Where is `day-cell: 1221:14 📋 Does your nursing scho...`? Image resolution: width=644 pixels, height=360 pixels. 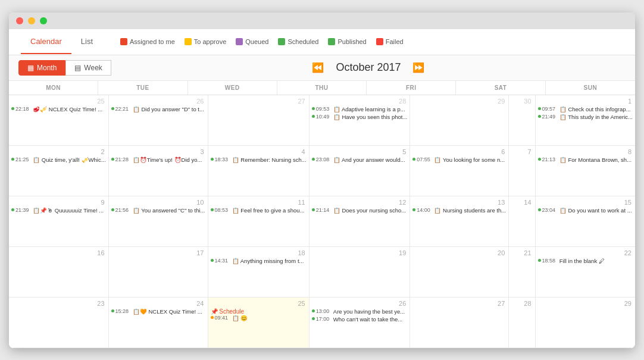 day-cell: 1221:14 📋 Does your nursing scho... is located at coordinates (360, 221).